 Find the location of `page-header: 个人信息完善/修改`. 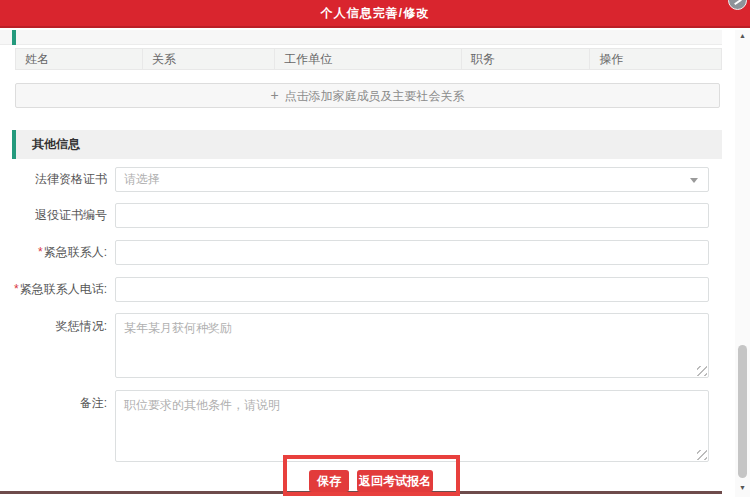

page-header: 个人信息完善/修改 is located at coordinates (375, 14).